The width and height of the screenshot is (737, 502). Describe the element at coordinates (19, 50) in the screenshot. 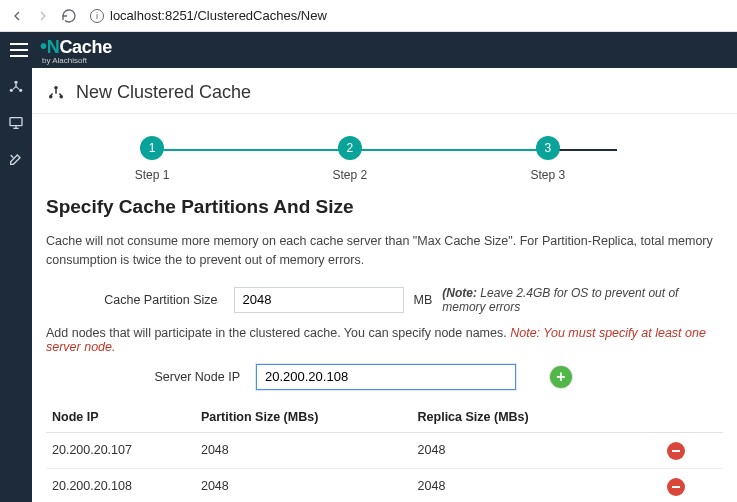

I see `menu-toggle` at that location.